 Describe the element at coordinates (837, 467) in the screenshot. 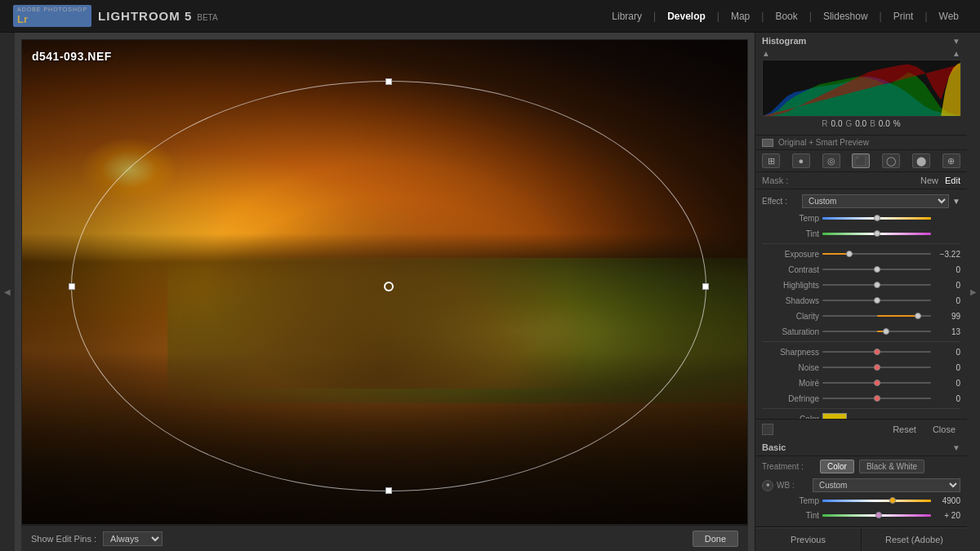

I see `color-treatment-btn: Color` at that location.